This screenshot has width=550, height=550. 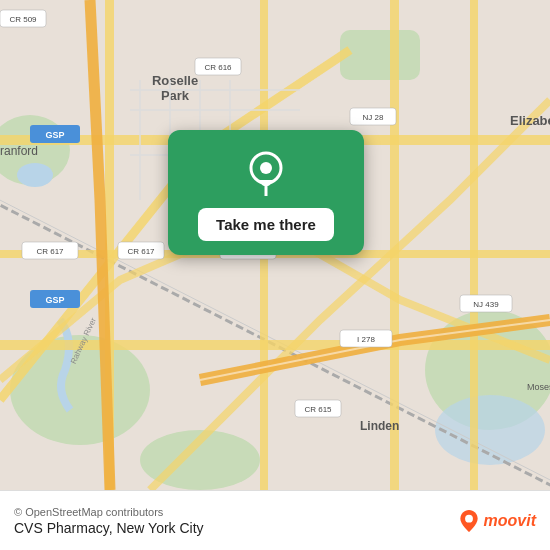 I want to click on svg-text: CR 616, so click(x=218, y=68).